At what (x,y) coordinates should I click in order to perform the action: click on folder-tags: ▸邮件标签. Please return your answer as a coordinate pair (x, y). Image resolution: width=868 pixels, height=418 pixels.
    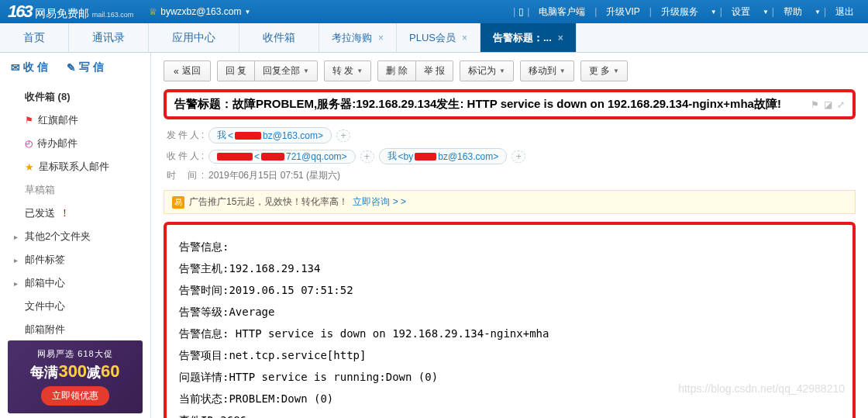
    Looking at the image, I should click on (75, 260).